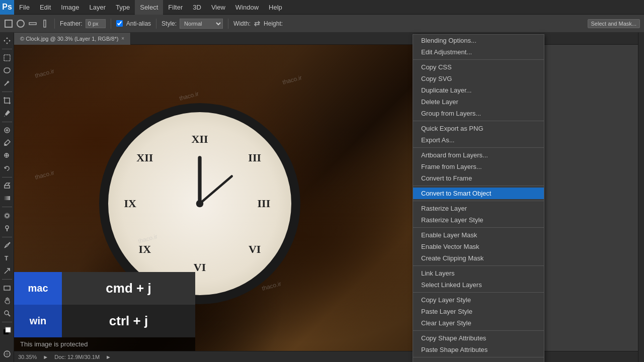 This screenshot has height=362, width=644. Describe the element at coordinates (276, 7) in the screenshot. I see `menu-help: Help` at that location.